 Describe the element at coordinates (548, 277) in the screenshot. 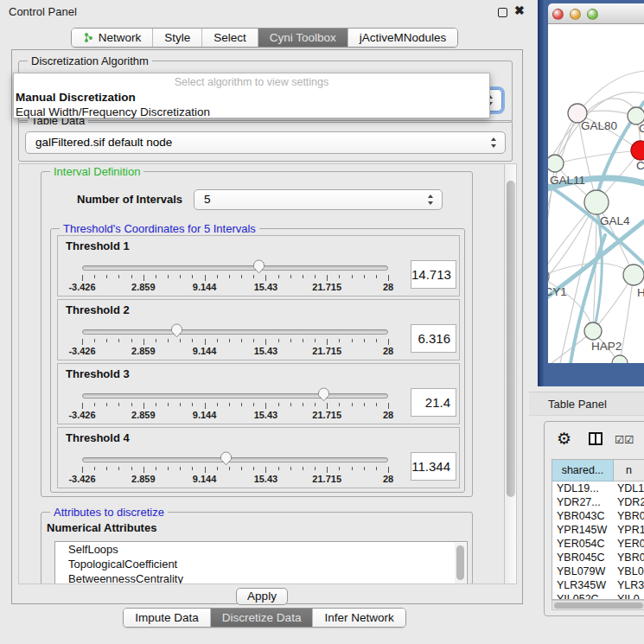

I see `network-node-GCY1` at that location.